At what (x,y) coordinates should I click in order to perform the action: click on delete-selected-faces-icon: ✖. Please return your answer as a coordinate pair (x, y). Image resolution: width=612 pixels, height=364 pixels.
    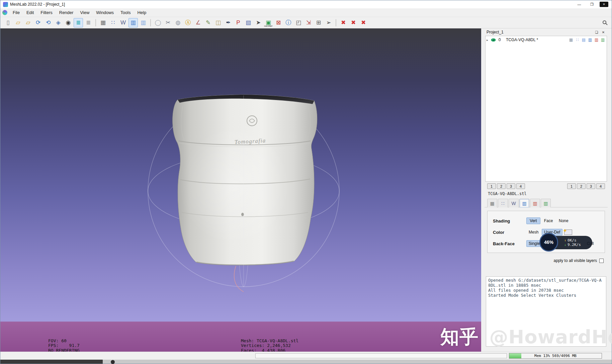
    Looking at the image, I should click on (343, 23).